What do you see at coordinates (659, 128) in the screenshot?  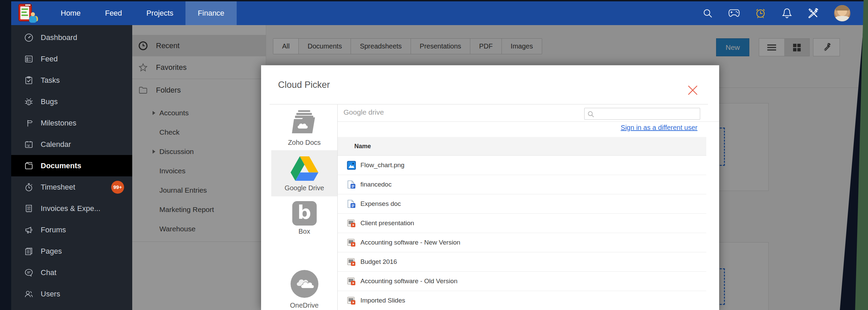 I see `signin-different-user-link: Sign in as a different user` at bounding box center [659, 128].